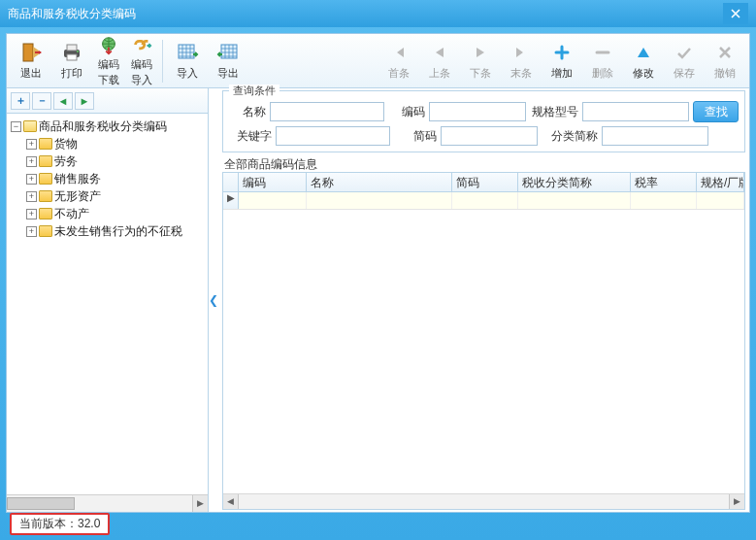  I want to click on statusbar: 当前版本：32.0, so click(378, 523).